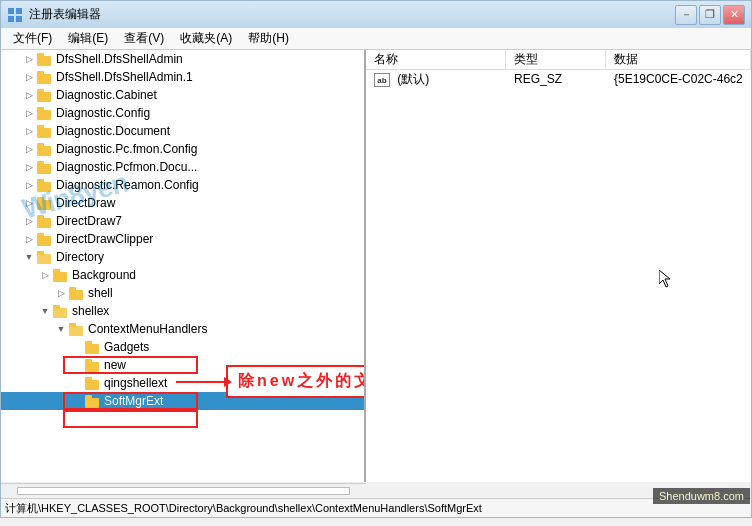 The image size is (752, 526). I want to click on col-header-name: 名称, so click(436, 60).